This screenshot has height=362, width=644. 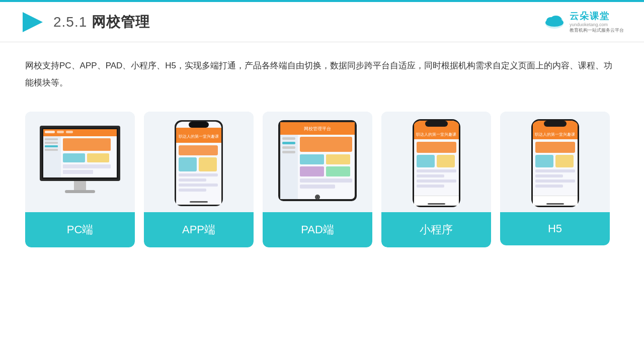 I want to click on pc-card-label: PC端, so click(x=80, y=230).